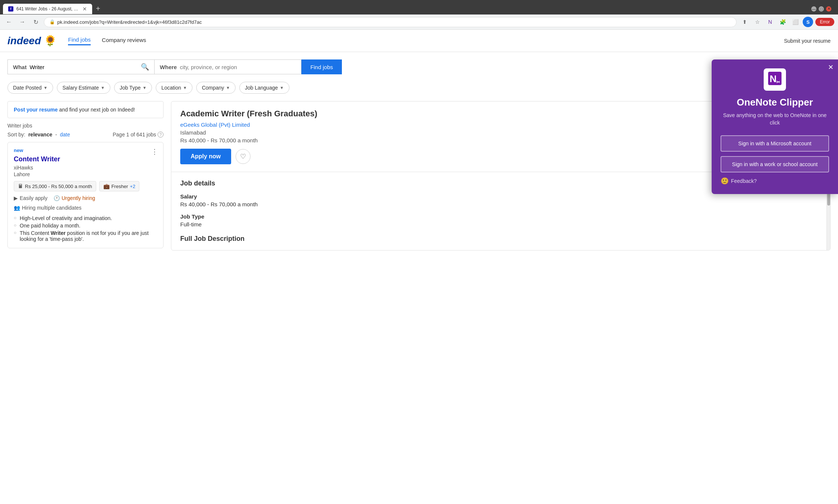  I want to click on writer-jobs-label: Writer jobs, so click(85, 126).